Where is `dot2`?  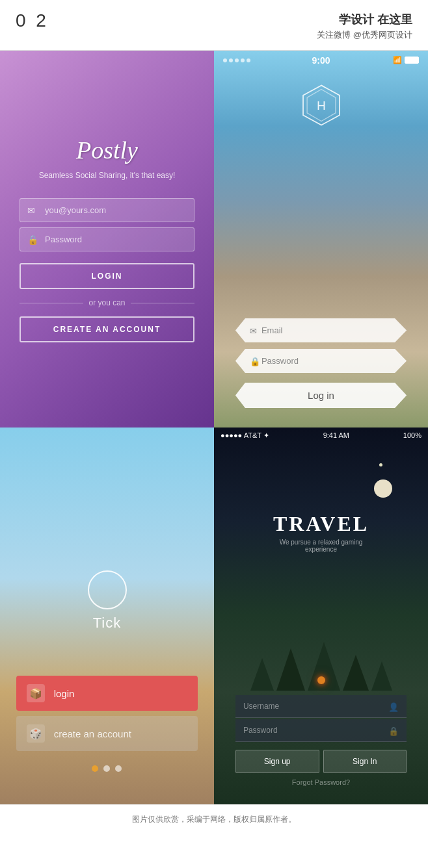
dot2 is located at coordinates (231, 60).